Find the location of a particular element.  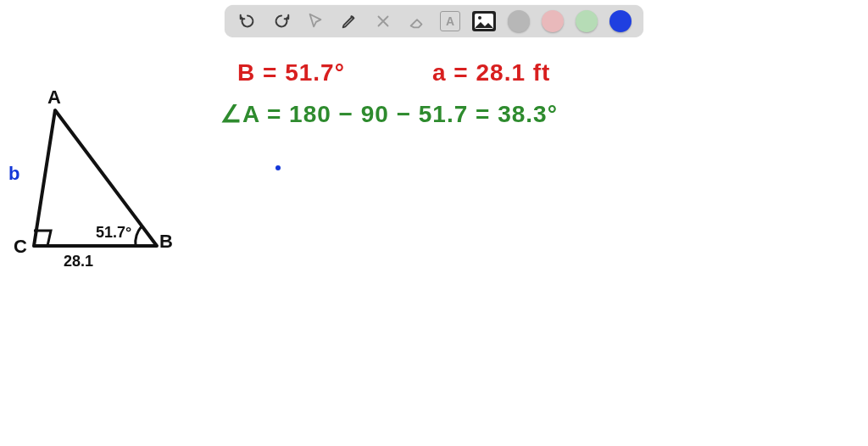

side-a-value: 28.1 is located at coordinates (78, 261).